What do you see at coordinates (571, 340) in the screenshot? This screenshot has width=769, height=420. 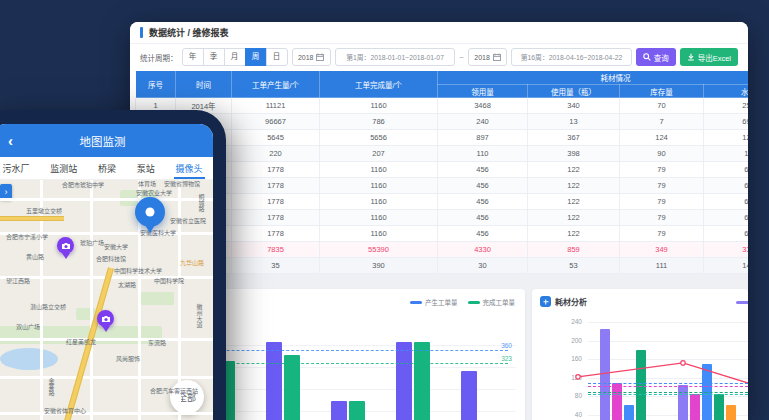 I see `y-tick: 200` at bounding box center [571, 340].